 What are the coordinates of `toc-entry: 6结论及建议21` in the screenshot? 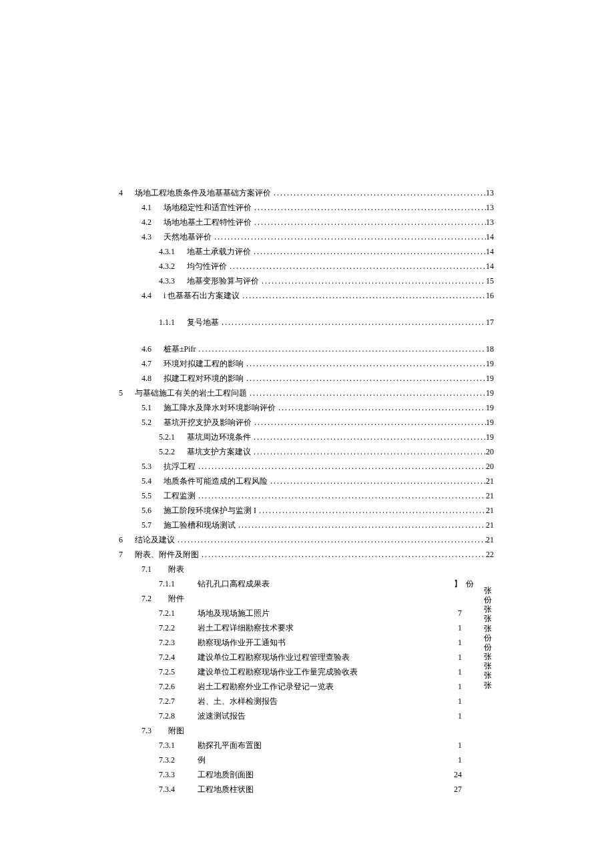 It's located at (306, 540).